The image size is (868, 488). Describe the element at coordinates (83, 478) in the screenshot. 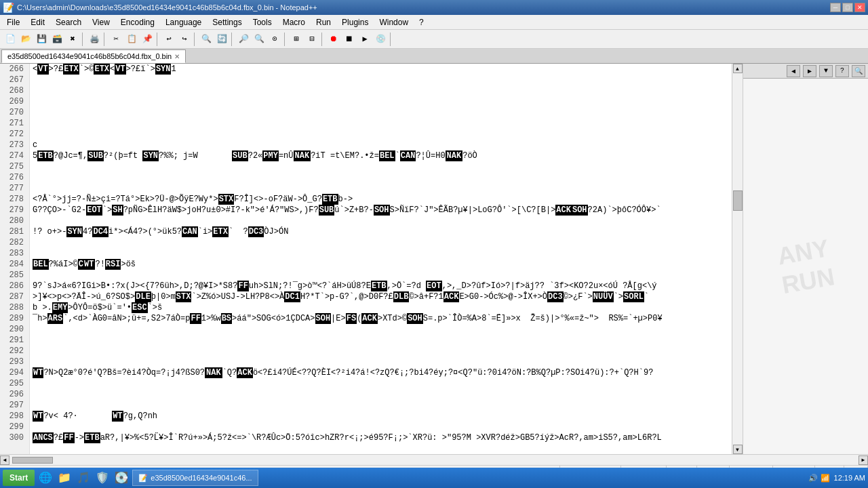

I see `taskbar-icon-media: 🎵` at that location.